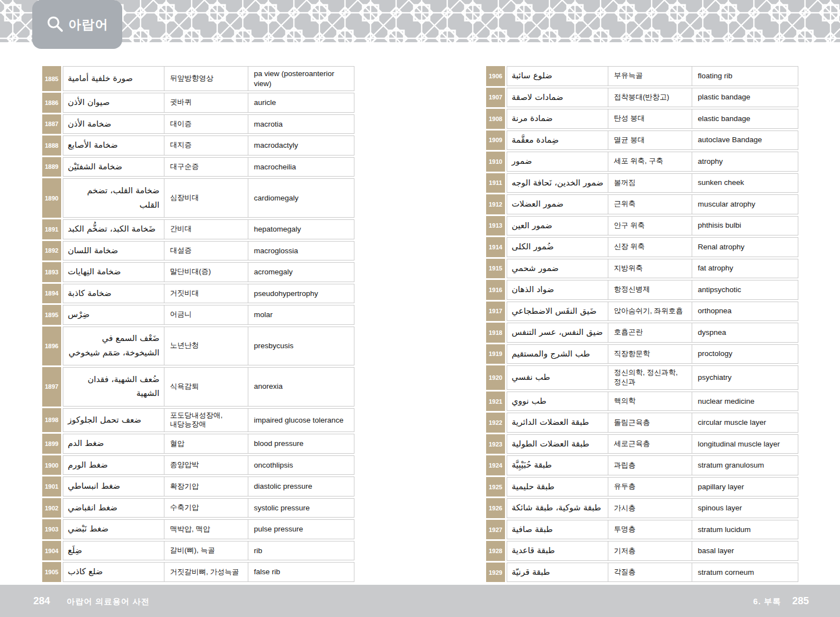 This screenshot has width=840, height=617. What do you see at coordinates (207, 79) in the screenshot?
I see `korean-term: 뒤앞방향영상` at bounding box center [207, 79].